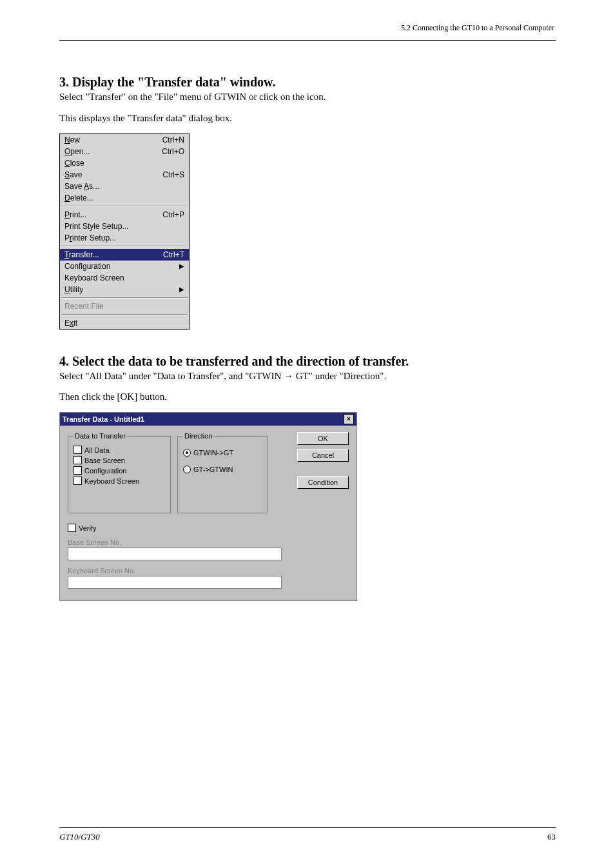 The height and width of the screenshot is (868, 615). What do you see at coordinates (119, 471) in the screenshot?
I see `checkbox-configuration: Configuration` at bounding box center [119, 471].